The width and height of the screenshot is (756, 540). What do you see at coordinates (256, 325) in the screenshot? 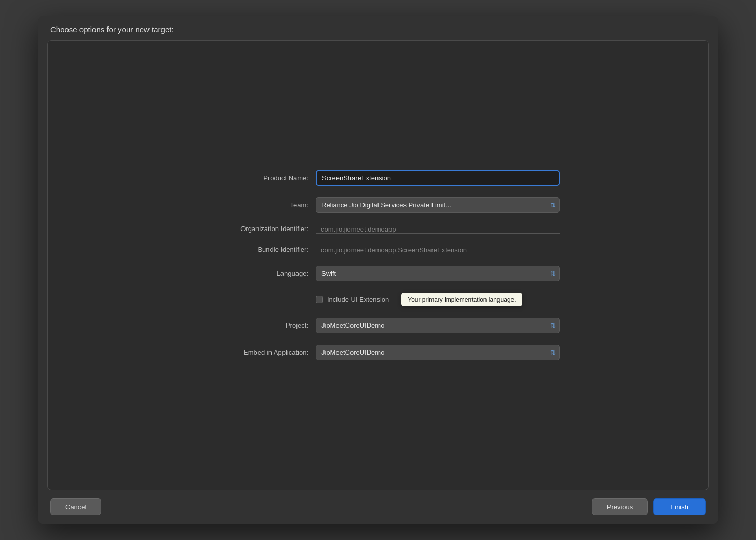
I see `project-label: Project:` at bounding box center [256, 325].